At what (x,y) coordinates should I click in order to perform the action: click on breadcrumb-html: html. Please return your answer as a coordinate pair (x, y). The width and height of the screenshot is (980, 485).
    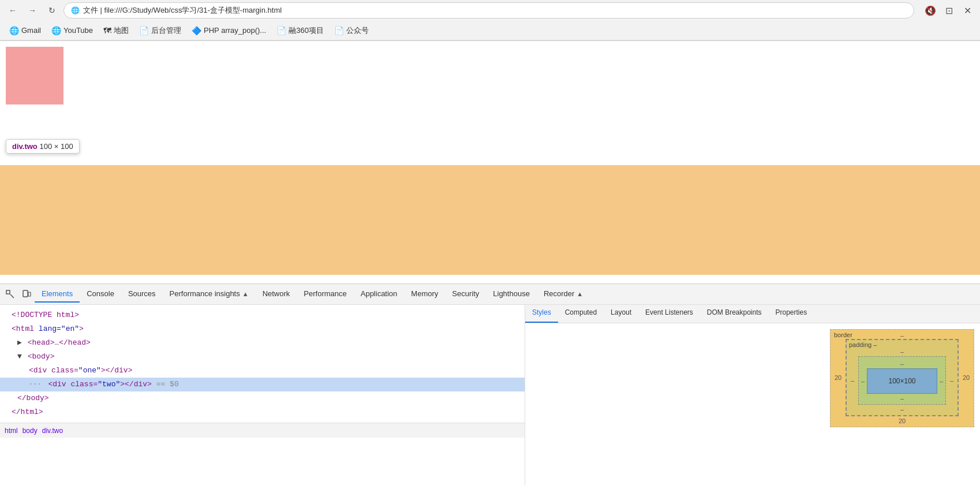
    Looking at the image, I should click on (12, 431).